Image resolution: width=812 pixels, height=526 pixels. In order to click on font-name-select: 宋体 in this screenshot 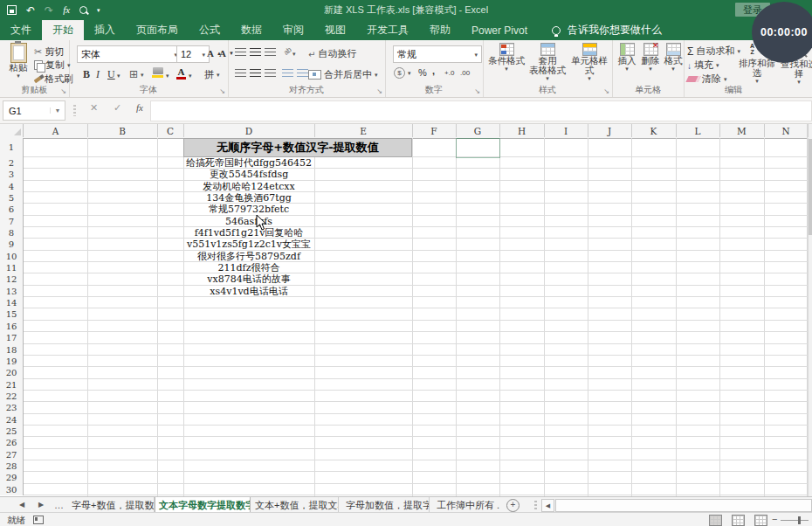, I will do `click(129, 54)`.